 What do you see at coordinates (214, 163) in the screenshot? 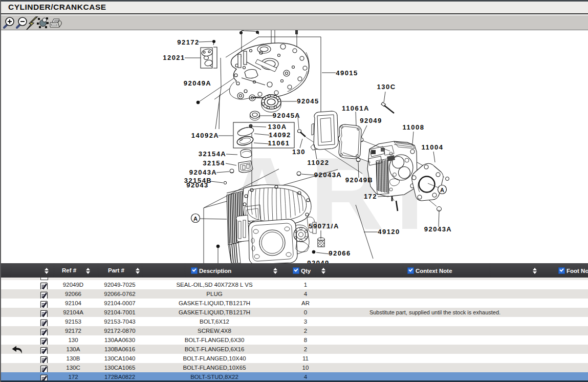
I see `svg-text: 32154` at bounding box center [214, 163].